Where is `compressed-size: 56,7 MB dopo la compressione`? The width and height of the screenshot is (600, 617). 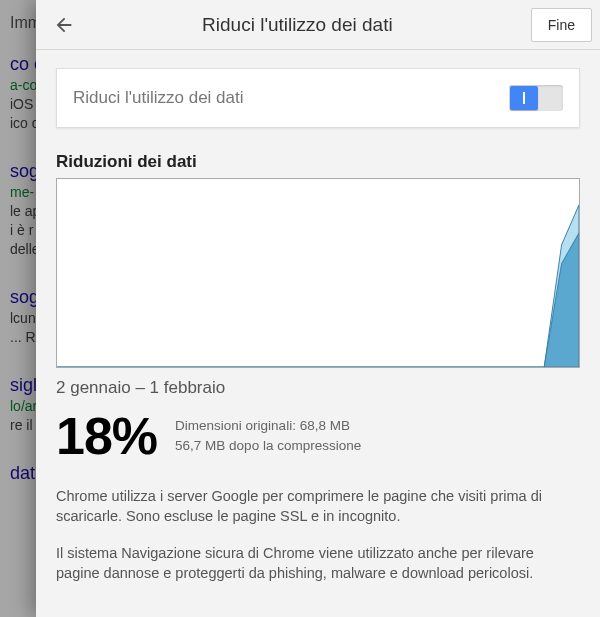 compressed-size: 56,7 MB dopo la compressione is located at coordinates (268, 446).